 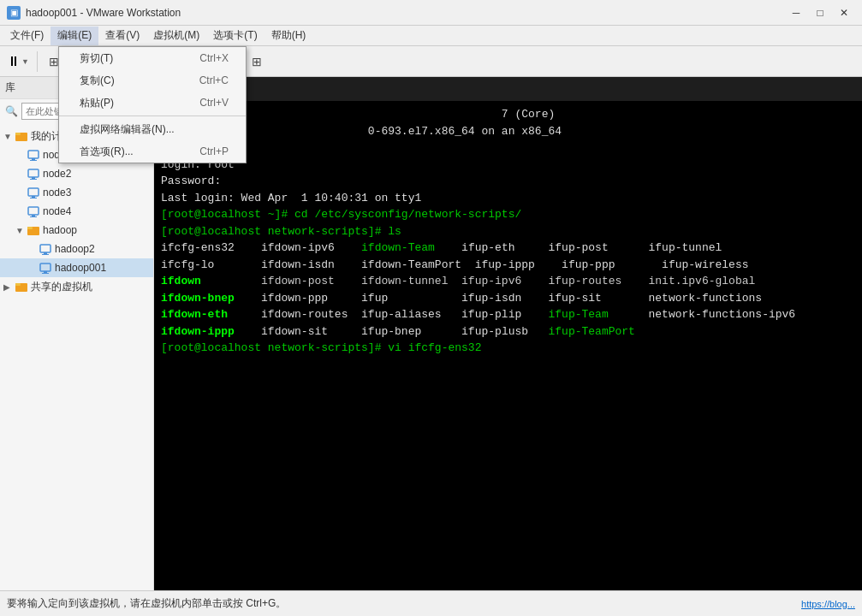 What do you see at coordinates (80, 268) in the screenshot?
I see `sidebar-label: hadoop001` at bounding box center [80, 268].